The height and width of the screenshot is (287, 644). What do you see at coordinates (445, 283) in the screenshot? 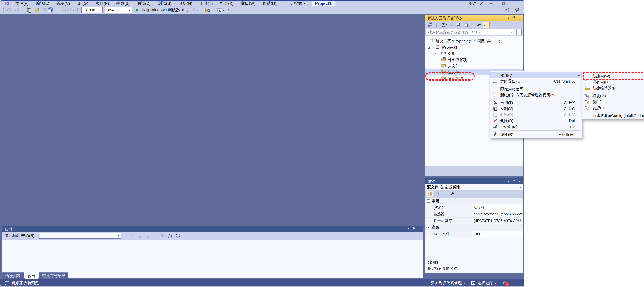
I see `add-to-source-control-button: 添加到源代码管理 ▴` at bounding box center [445, 283].